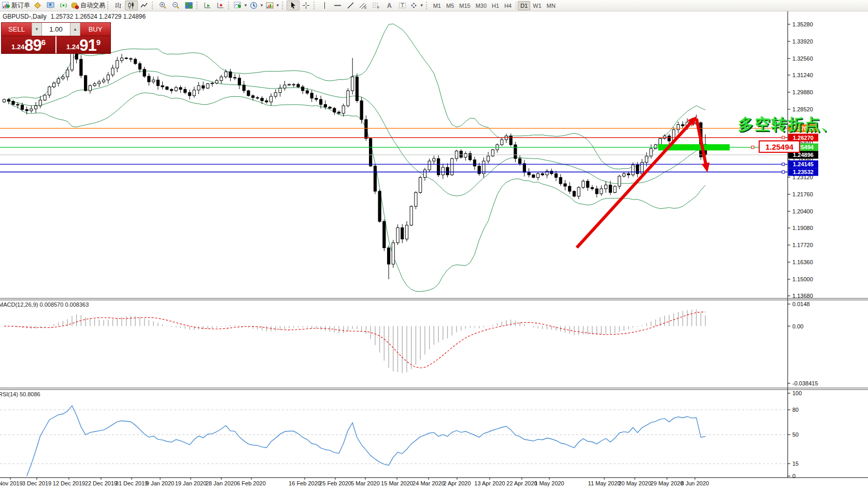  Describe the element at coordinates (434, 483) in the screenshot. I see `time-axis: Nov 20193 Dec 201912 Dec 201922 Dec 2019…` at that location.